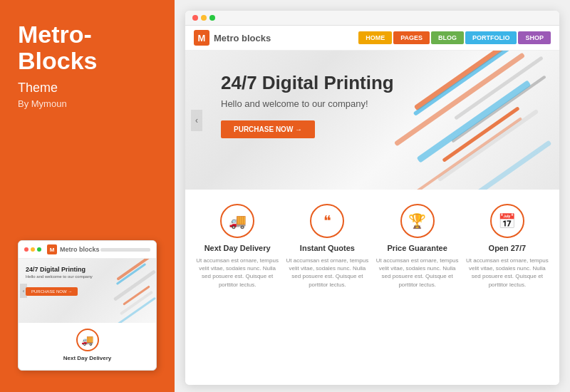  I want to click on mobile-features: 🚚 Next Day Delivery, so click(87, 346).